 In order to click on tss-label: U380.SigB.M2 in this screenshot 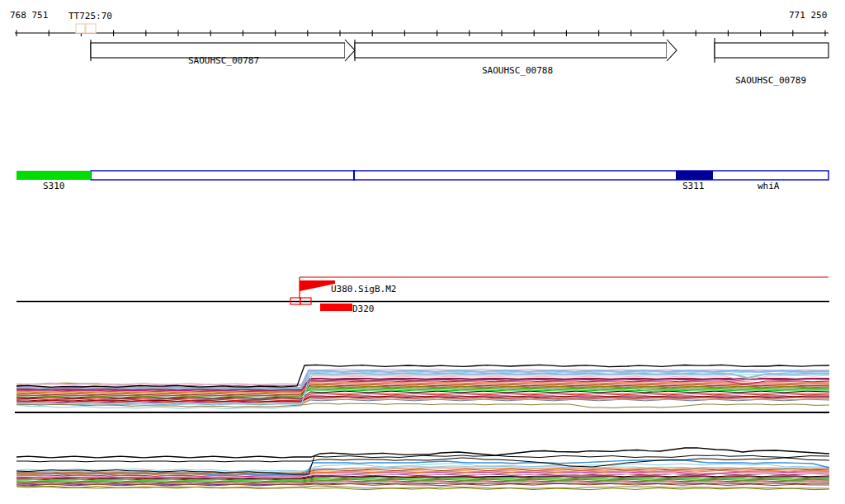, I will do `click(363, 289)`.